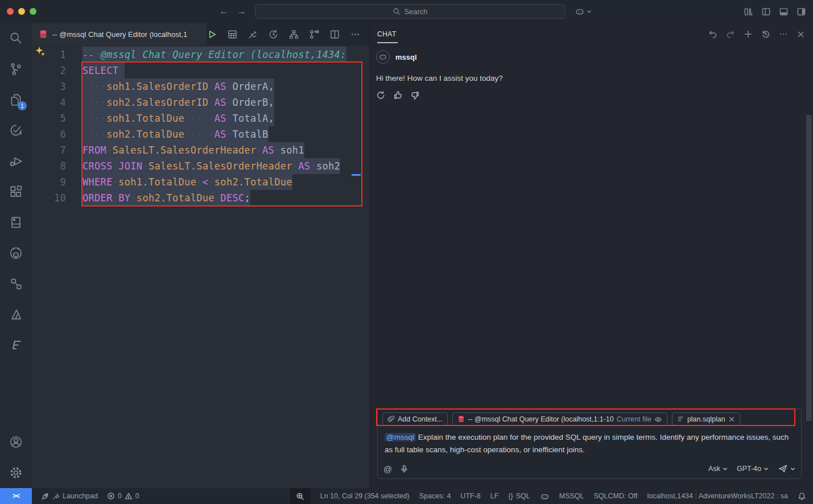  Describe the element at coordinates (783, 34) in the screenshot. I see `more-icon` at that location.